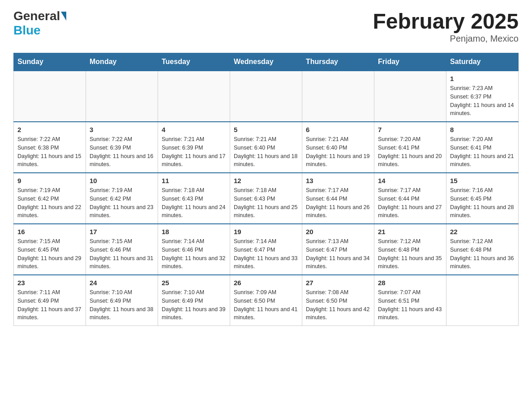 This screenshot has height=411, width=532. I want to click on day-info: Sunrise: 7:15 AMSunset: 6:46 PMDaylight:…, so click(122, 254).